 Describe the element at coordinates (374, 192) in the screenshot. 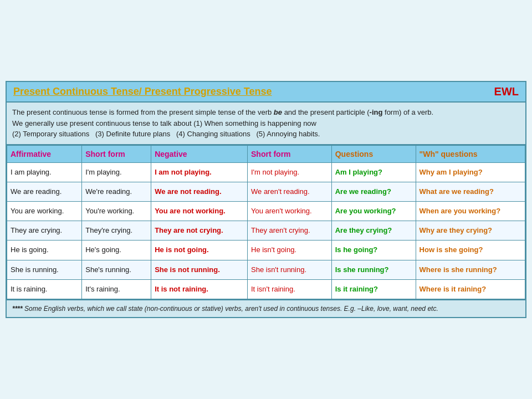

I see `cell-questions: Are we reading?` at that location.